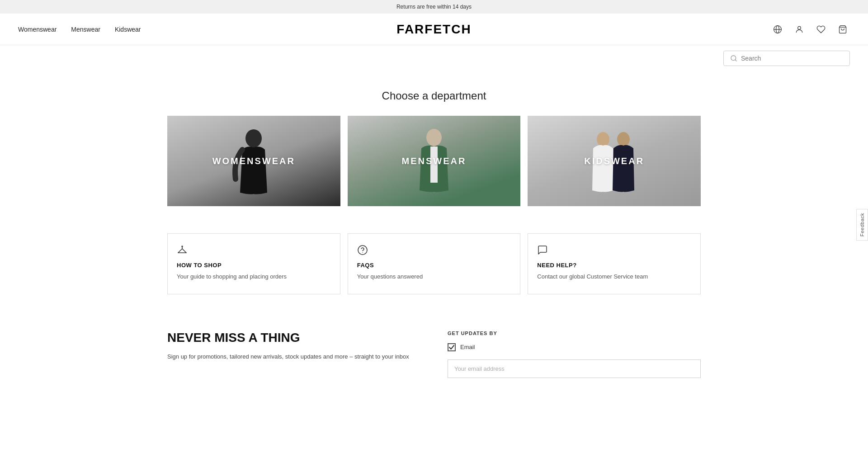 This screenshot has width=868, height=449. Describe the element at coordinates (434, 161) in the screenshot. I see `menswear-label: MENSWEAR` at that location.